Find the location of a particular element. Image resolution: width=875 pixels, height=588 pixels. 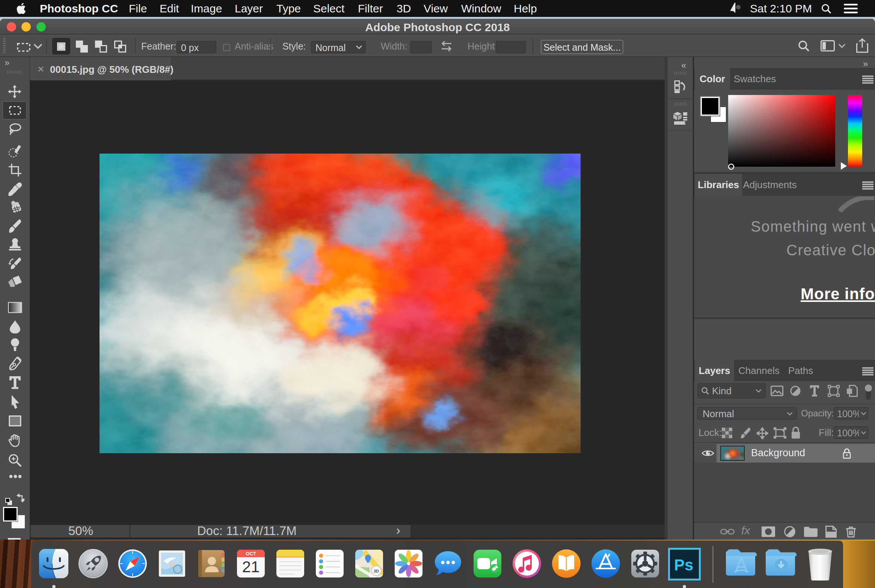

svg-text: OCT is located at coordinates (251, 553).